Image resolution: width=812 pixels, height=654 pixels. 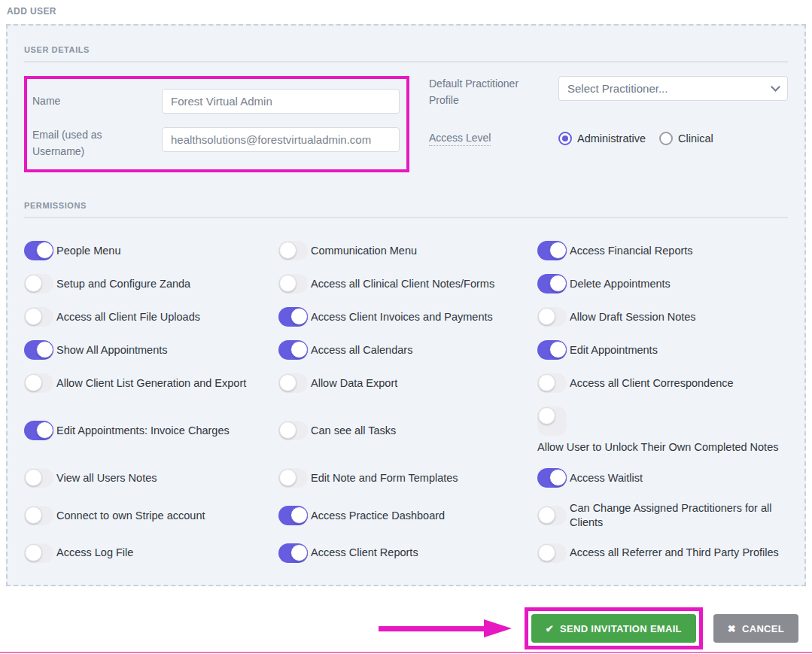 What do you see at coordinates (602, 138) in the screenshot?
I see `access-level-radio-administrative: Administrative` at bounding box center [602, 138].